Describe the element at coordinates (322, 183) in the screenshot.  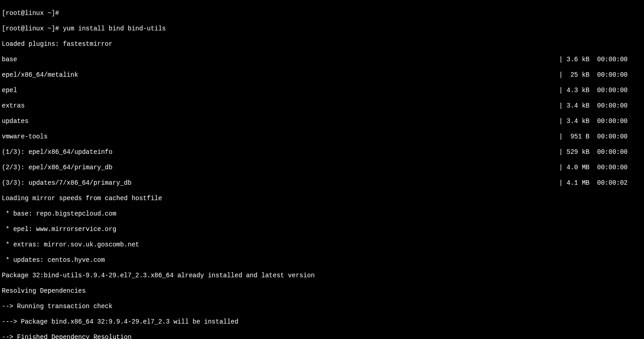
I see `repo-row: (3/3): updates/7/x86_64/primary_db| 4.1 …` at that location.